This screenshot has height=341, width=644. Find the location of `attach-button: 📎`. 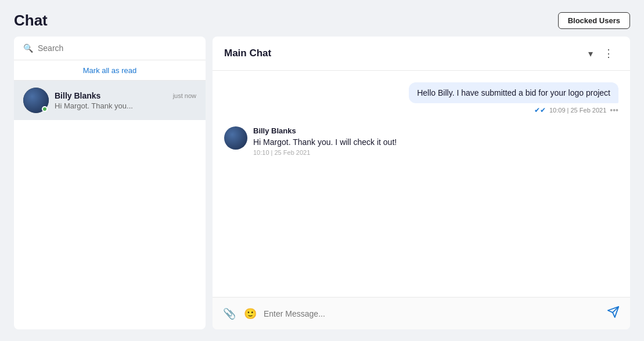

attach-button: 📎 is located at coordinates (229, 314).